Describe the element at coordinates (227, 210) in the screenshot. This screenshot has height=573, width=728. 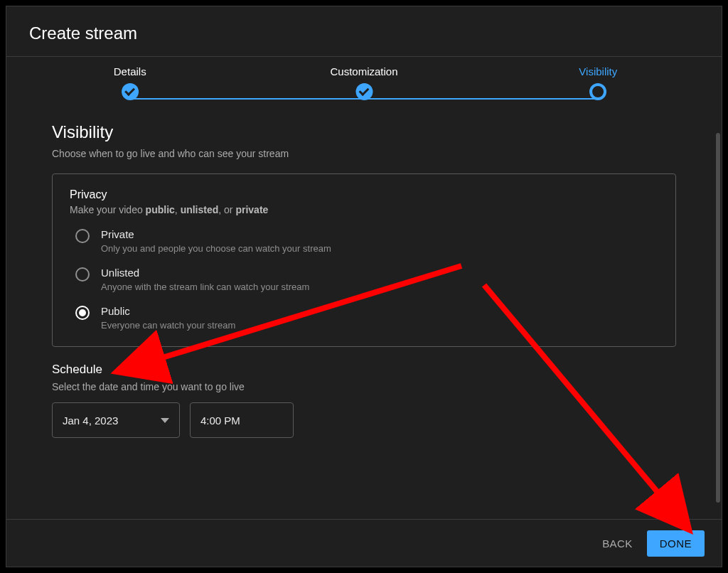
I see `text: , or` at that location.